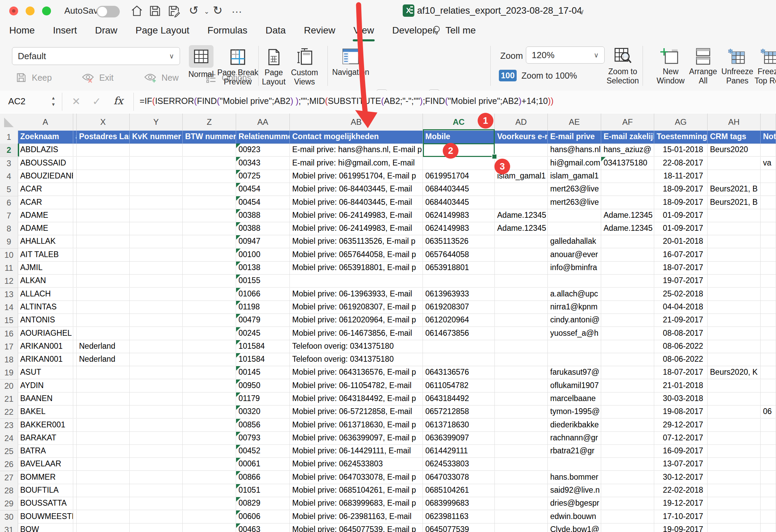 This screenshot has width=776, height=532. What do you see at coordinates (628, 122) in the screenshot?
I see `column-header-AF: AF` at bounding box center [628, 122].